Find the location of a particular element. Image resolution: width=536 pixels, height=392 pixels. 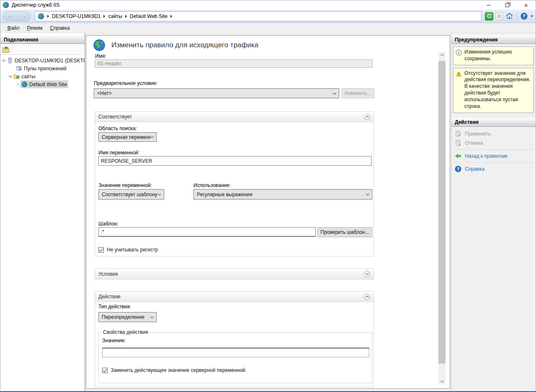

variable-value-select: Соответствует шаблону is located at coordinates (131, 194).